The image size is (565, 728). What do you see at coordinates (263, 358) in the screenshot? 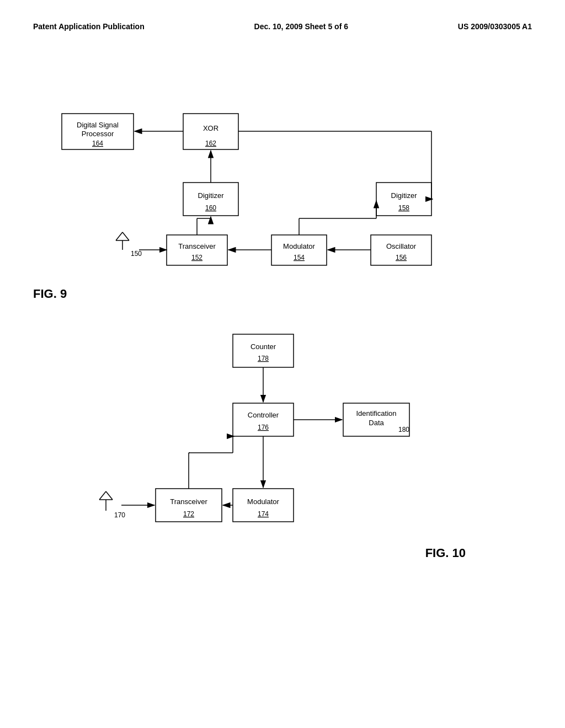
I see `counter-ref: 178` at bounding box center [263, 358].